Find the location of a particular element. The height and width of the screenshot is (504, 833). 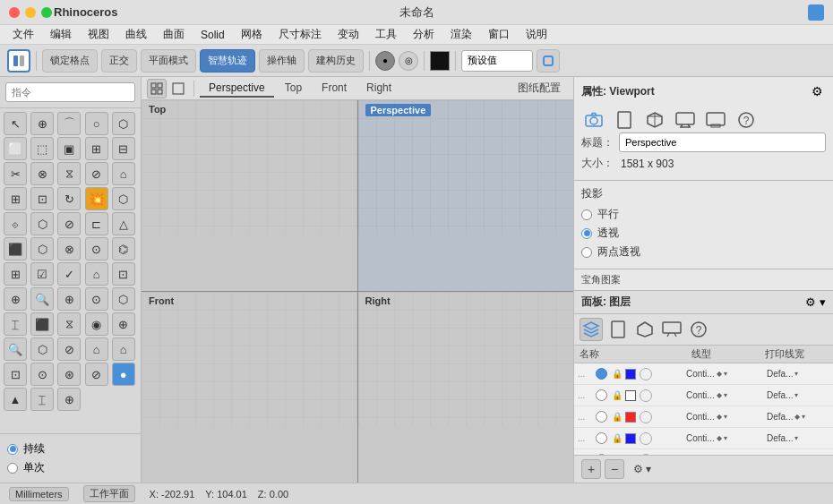

tool-view-circle: ⊙ is located at coordinates (97, 299).